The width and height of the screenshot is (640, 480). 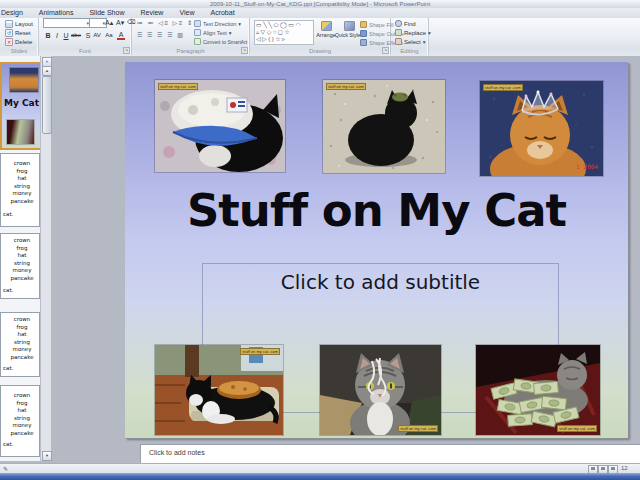 I want to click on ribbon-tab-row: Design Animations Slide Show Review View…, so click(x=320, y=13).